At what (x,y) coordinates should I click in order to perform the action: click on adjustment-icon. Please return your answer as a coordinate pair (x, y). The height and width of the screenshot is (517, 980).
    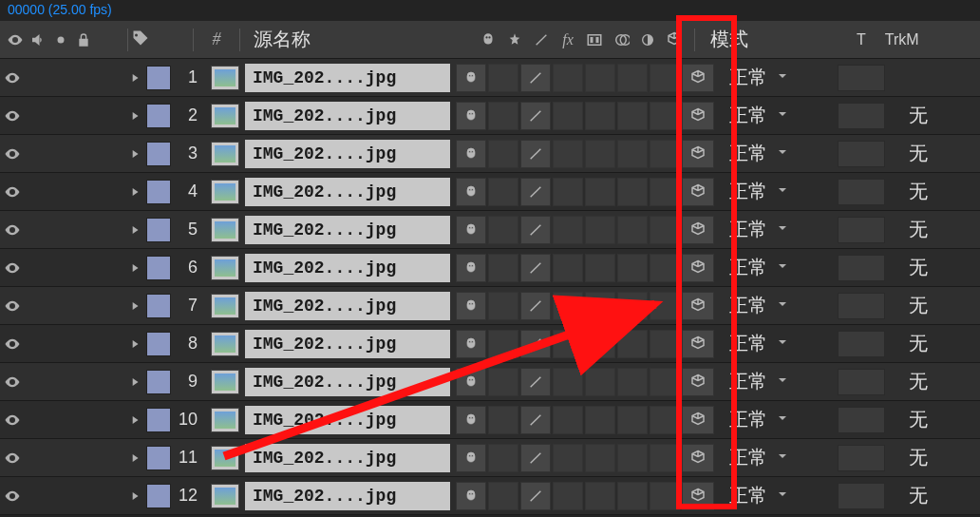
    Looking at the image, I should click on (648, 40).